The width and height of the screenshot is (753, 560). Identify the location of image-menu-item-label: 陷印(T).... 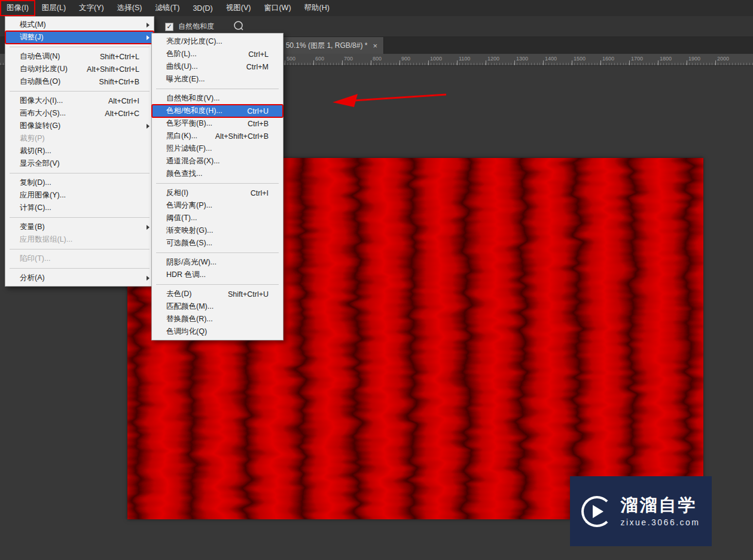
(35, 258).